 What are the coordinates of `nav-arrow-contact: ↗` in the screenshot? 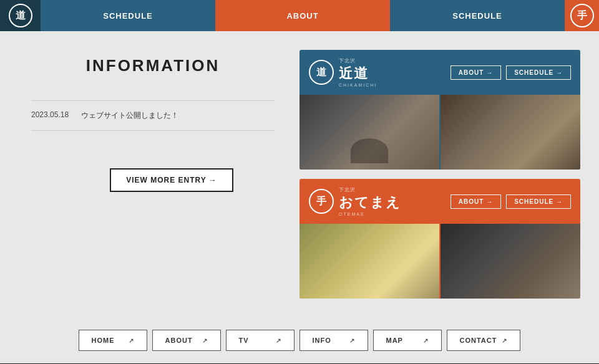 It's located at (504, 340).